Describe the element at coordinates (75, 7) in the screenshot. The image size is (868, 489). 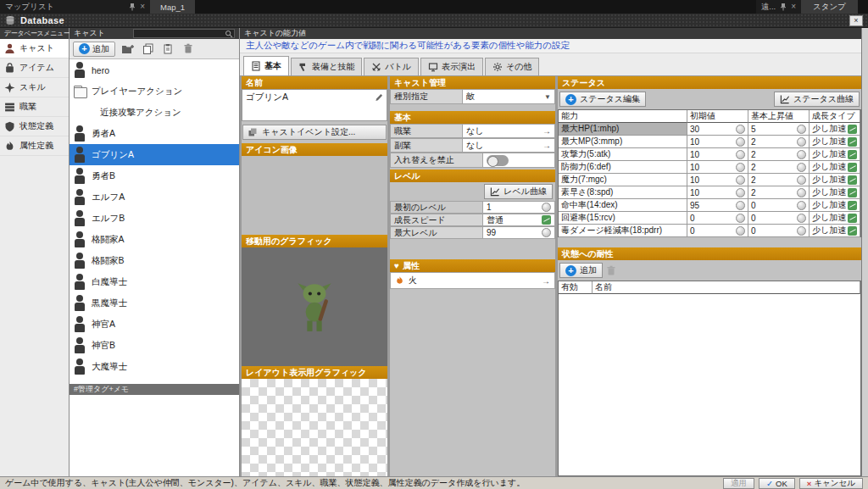
I see `map-list-panel-tab: マップリスト ×` at that location.